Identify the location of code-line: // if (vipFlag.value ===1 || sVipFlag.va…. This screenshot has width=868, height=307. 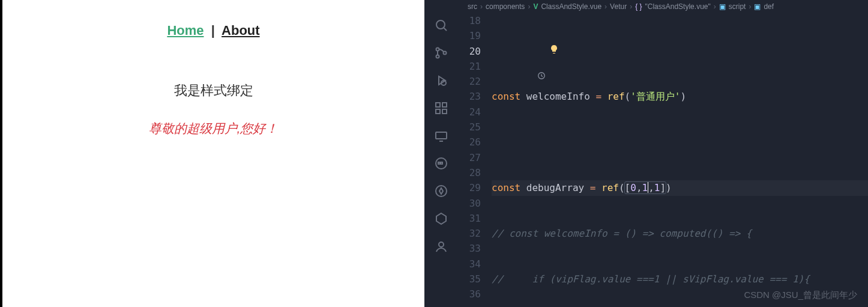
(680, 279).